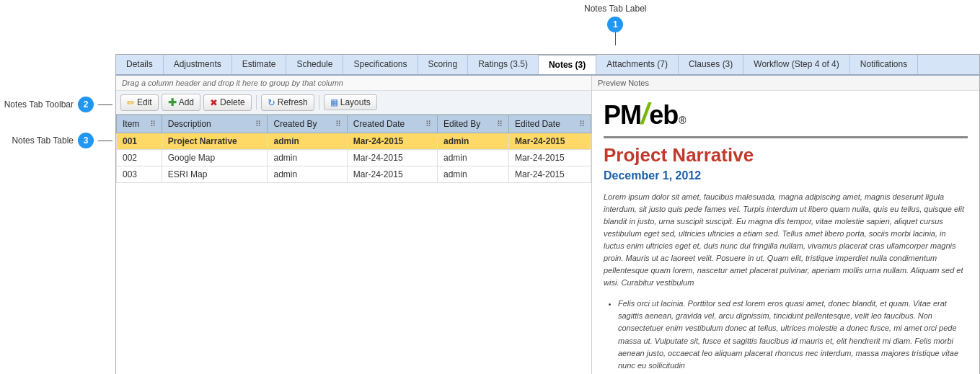  What do you see at coordinates (350, 102) in the screenshot?
I see `layouts-button: ▦ Layouts` at bounding box center [350, 102].